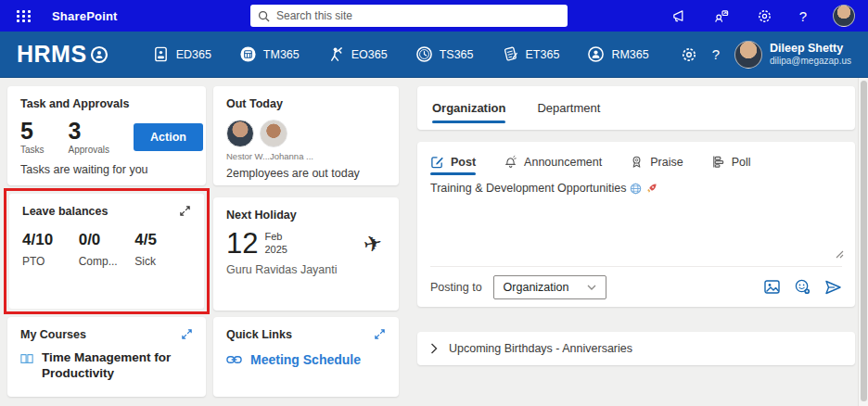 The height and width of the screenshot is (406, 868). I want to click on clock-icon, so click(425, 54).